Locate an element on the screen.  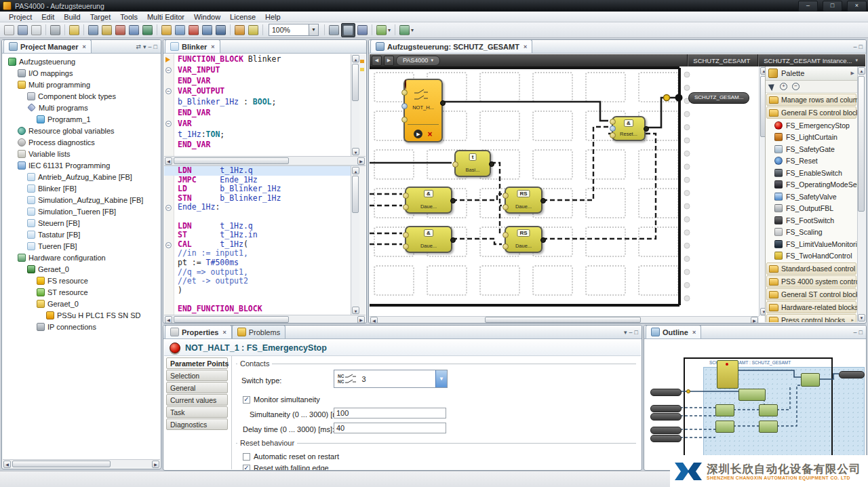
table-icon is located at coordinates (134, 30).